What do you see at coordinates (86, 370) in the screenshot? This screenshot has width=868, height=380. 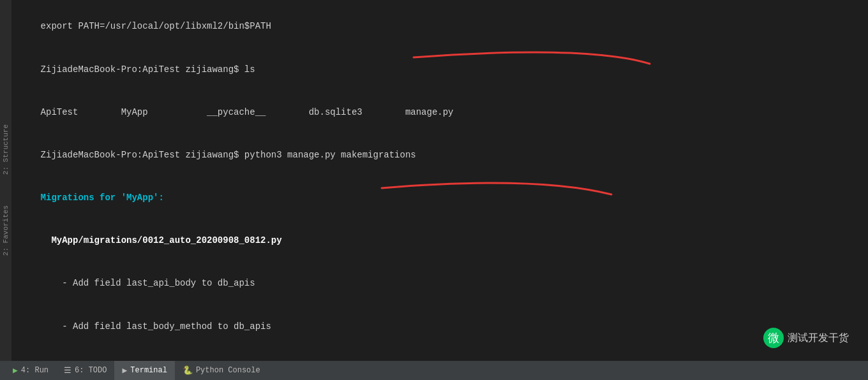 I see `todo-tab: ☰ 6: TODO` at bounding box center [86, 370].